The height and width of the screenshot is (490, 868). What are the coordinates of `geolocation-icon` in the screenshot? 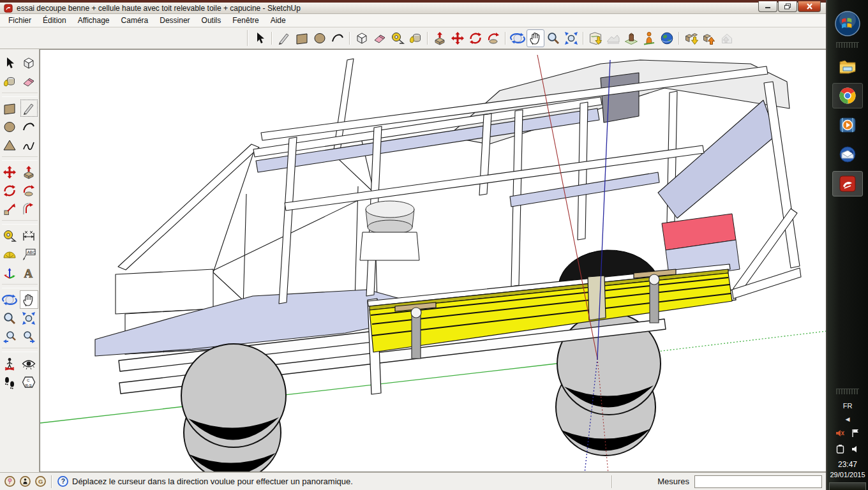 It's located at (10, 481).